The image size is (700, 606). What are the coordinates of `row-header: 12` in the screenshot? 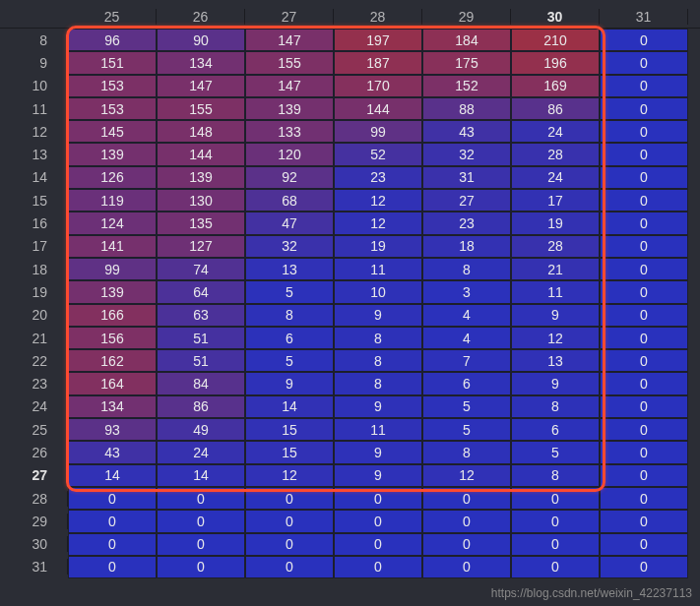 It's located at (33, 132).